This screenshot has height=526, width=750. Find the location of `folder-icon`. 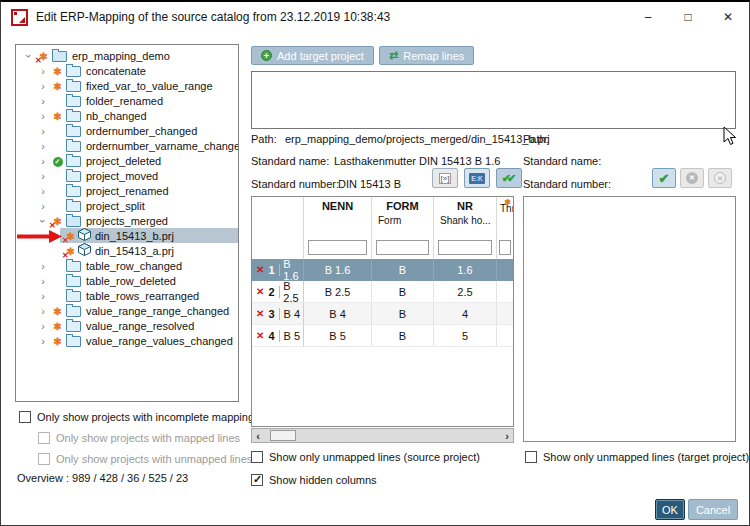

folder-icon is located at coordinates (74, 206).